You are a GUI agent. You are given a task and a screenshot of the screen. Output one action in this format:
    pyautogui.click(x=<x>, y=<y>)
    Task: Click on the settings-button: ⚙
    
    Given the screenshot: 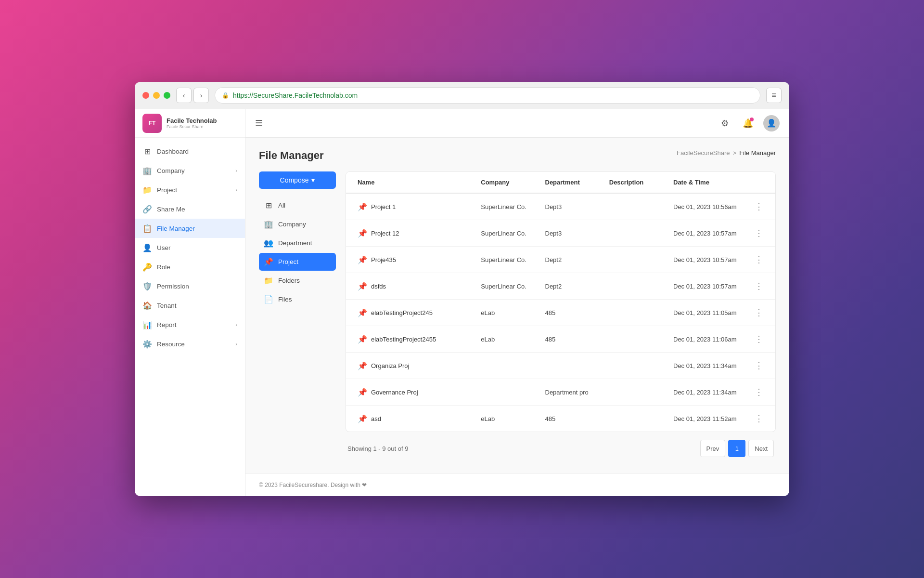 What is the action you would take?
    pyautogui.click(x=725, y=123)
    